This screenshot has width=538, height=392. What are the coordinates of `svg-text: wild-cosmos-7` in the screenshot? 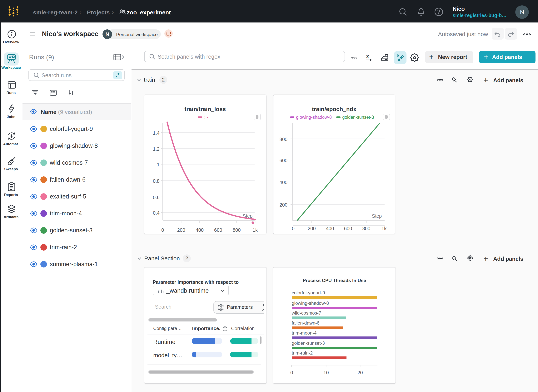 It's located at (306, 313).